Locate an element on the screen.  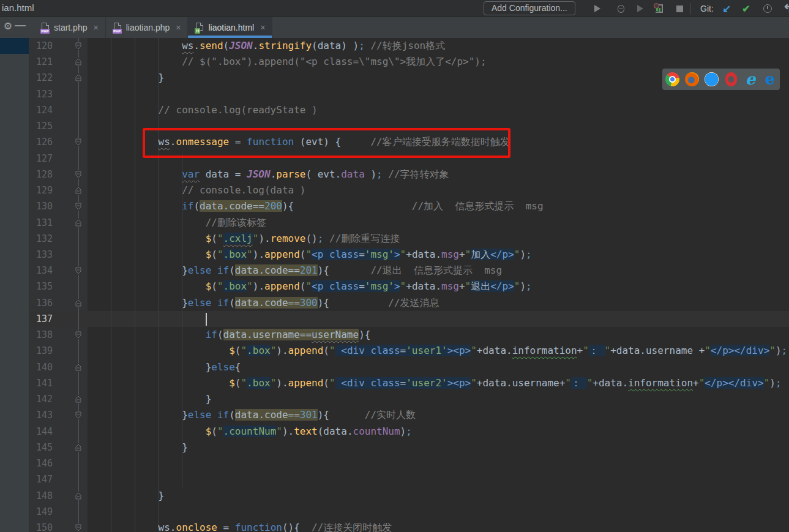
code-line-132: 132 $(".cxlj").remove(); //删除重写连接 is located at coordinates (394, 239).